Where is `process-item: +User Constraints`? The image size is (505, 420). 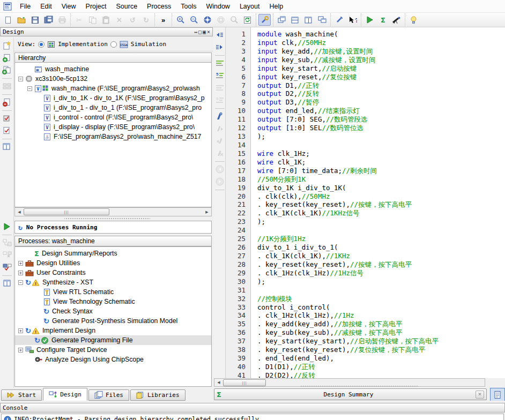 process-item: +User Constraints is located at coordinates (113, 273).